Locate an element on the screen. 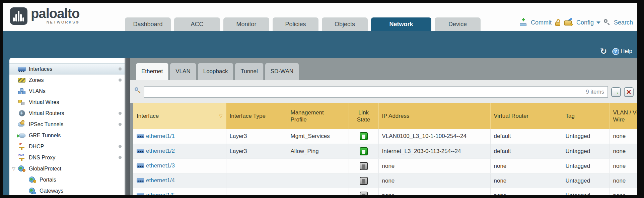  dns-proxy-icon: DNS is located at coordinates (22, 158).